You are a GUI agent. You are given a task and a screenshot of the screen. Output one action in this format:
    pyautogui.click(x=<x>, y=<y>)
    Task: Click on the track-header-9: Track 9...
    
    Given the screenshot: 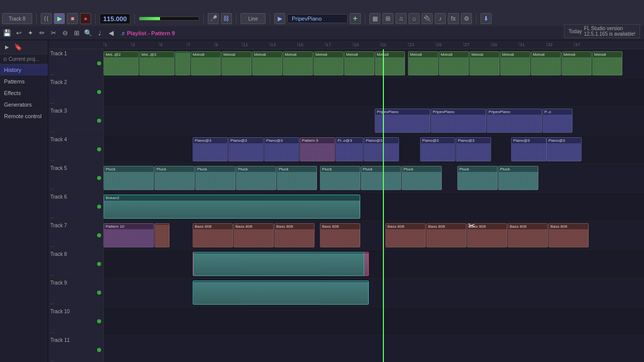 What is the action you would take?
    pyautogui.click(x=76, y=293)
    